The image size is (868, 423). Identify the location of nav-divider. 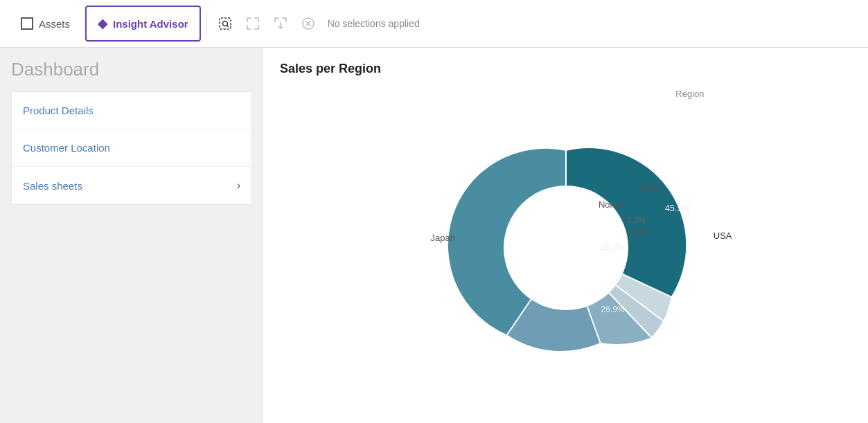
(206, 24).